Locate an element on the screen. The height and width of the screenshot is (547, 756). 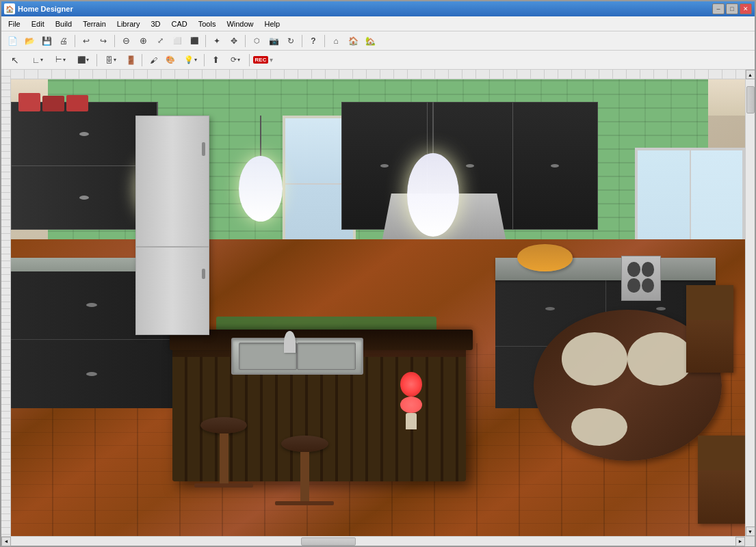
cabinet-decor is located at coordinates (74, 103).